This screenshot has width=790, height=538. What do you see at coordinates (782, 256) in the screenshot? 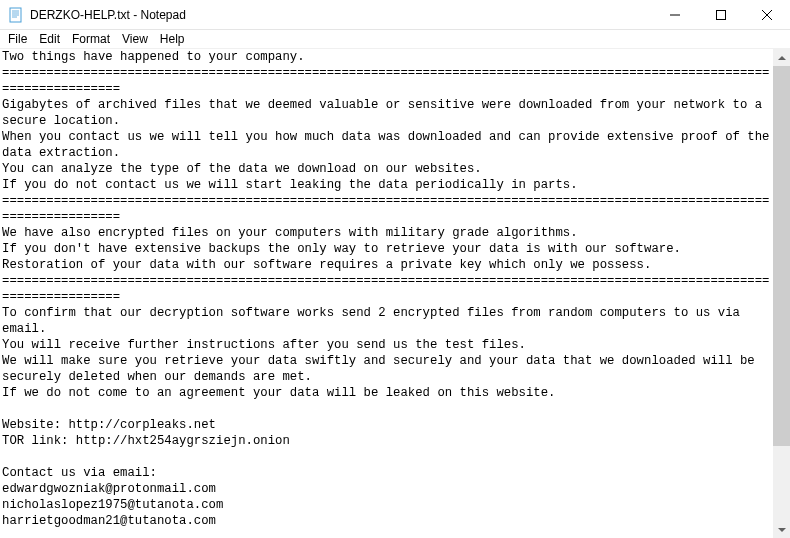
I see `scroll-thumb` at bounding box center [782, 256].